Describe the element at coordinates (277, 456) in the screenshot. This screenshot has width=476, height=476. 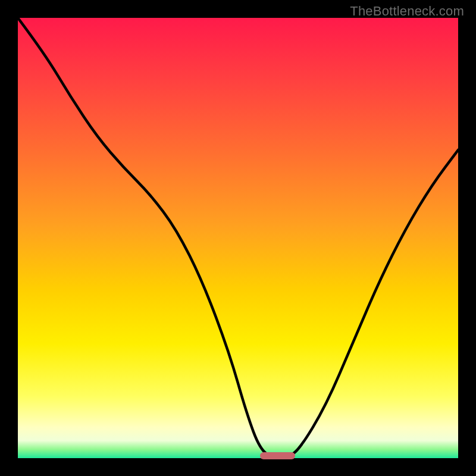
I see `optimal-range-marker` at that location.